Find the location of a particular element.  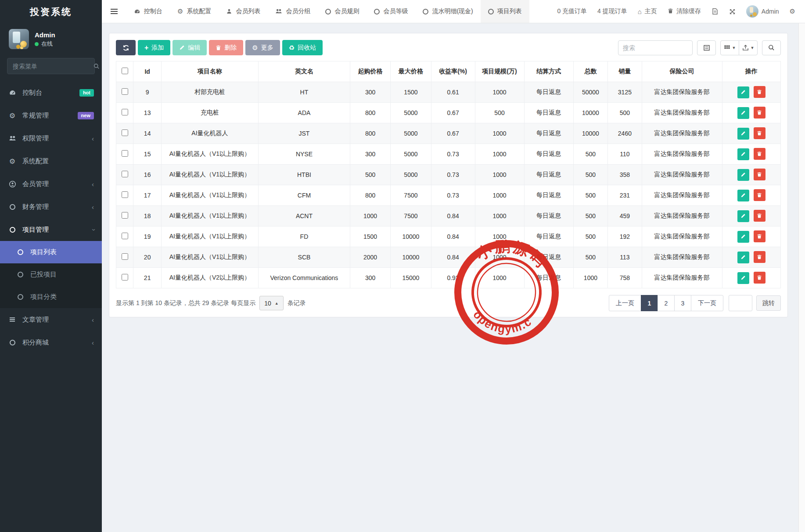

recycle-bin-button: ♻ 回收站 is located at coordinates (302, 47).